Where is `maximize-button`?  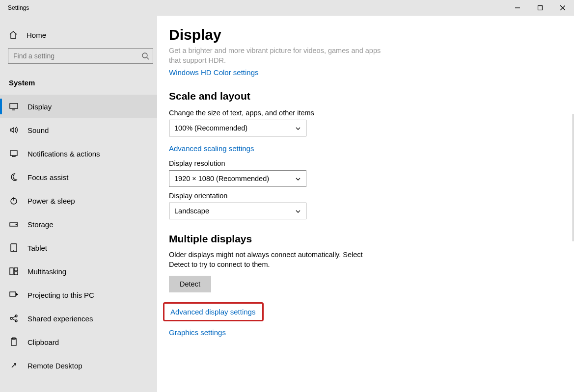
maximize-button is located at coordinates (540, 8).